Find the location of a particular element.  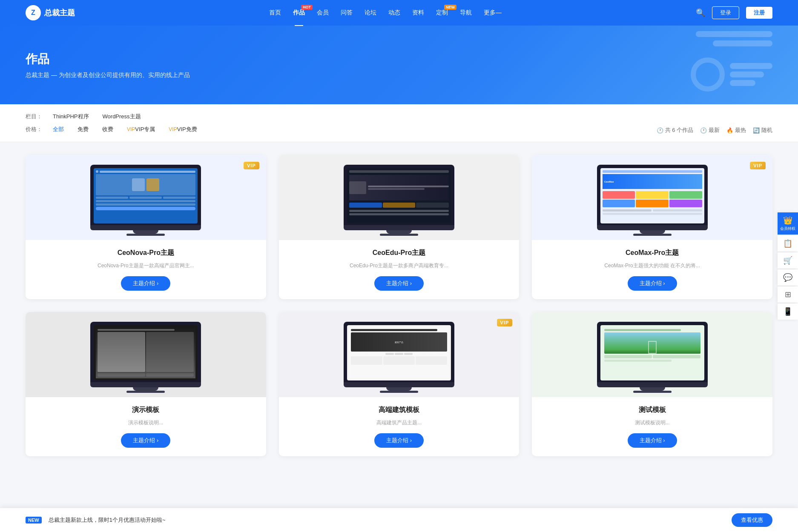

product-desc: 演示模板说明... is located at coordinates (146, 423).